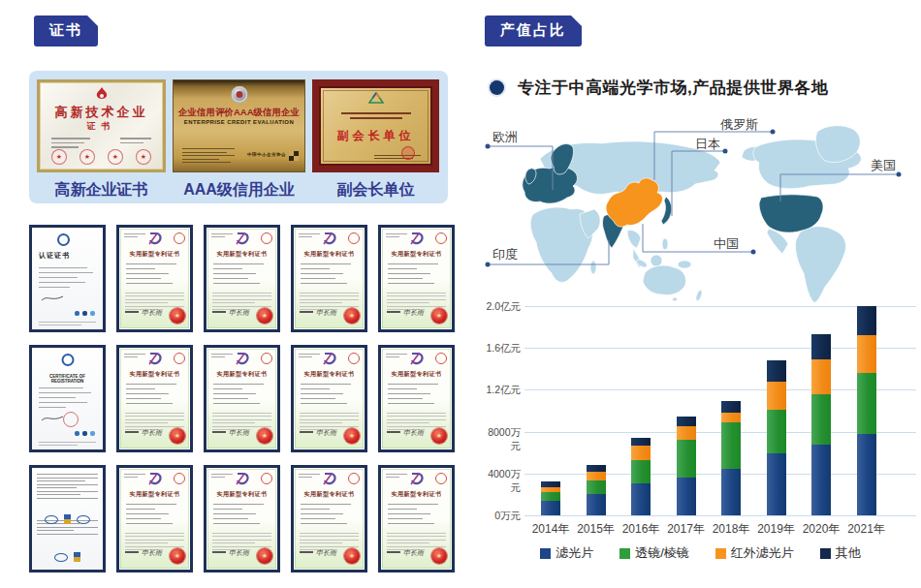 The width and height of the screenshot is (921, 588). I want to click on map-label-japan: 日本, so click(708, 143).